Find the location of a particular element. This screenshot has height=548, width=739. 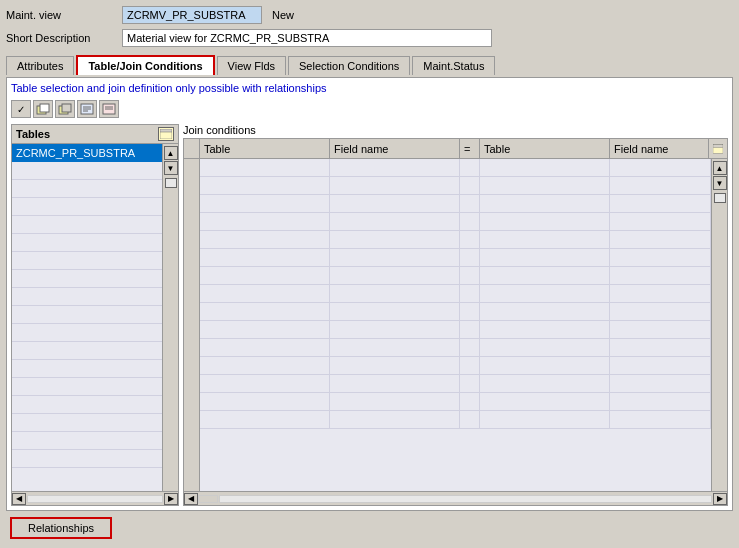

join-table-header: Table Field name = Table Field name is located at coordinates (456, 149).